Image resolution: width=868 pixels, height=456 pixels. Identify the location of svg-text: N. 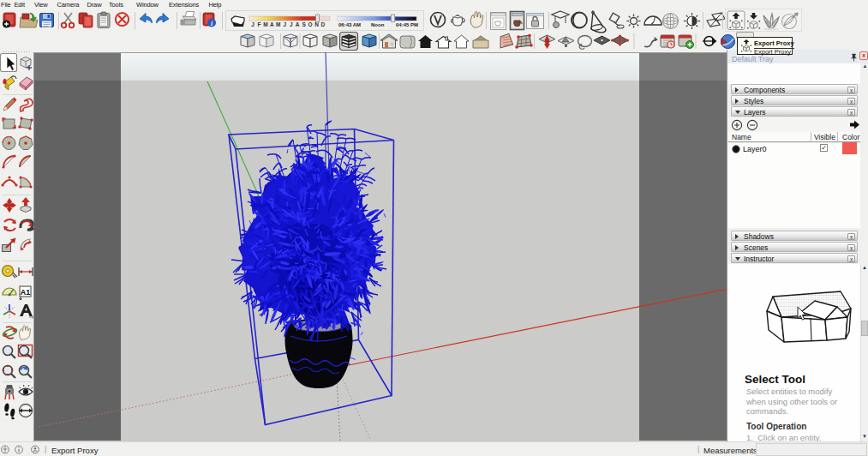
(317, 24).